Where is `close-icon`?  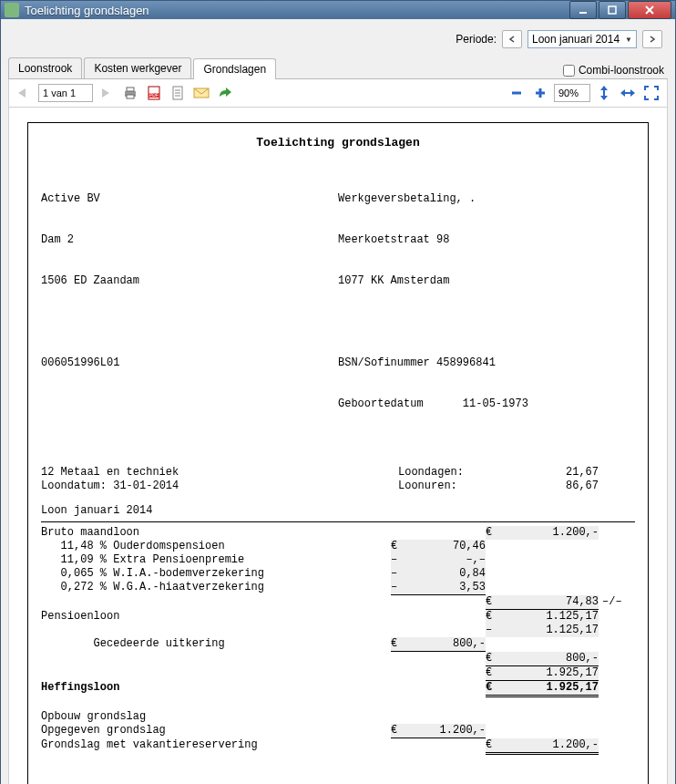 close-icon is located at coordinates (650, 10).